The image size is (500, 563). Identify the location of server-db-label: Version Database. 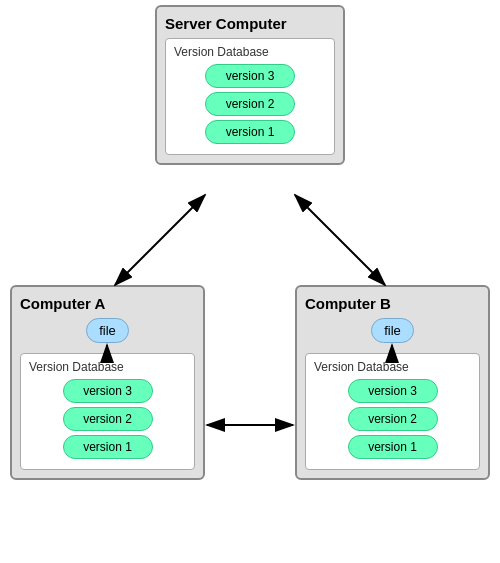
(250, 52).